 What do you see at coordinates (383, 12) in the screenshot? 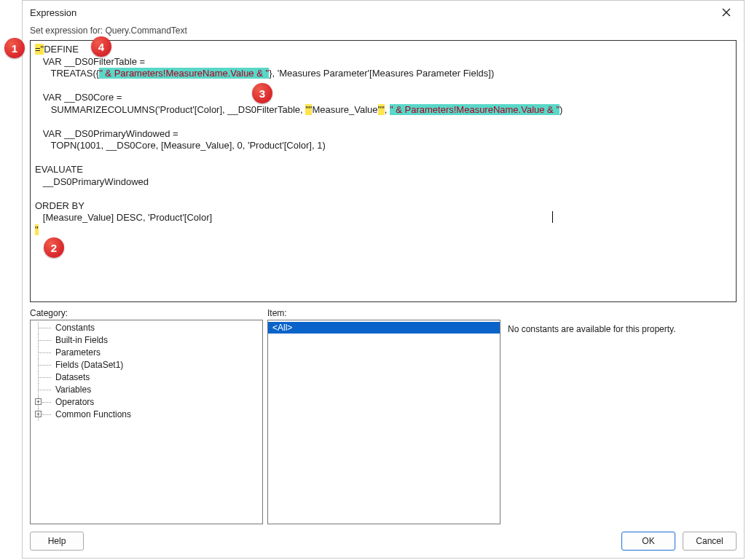
I see `titlebar: Expression` at bounding box center [383, 12].